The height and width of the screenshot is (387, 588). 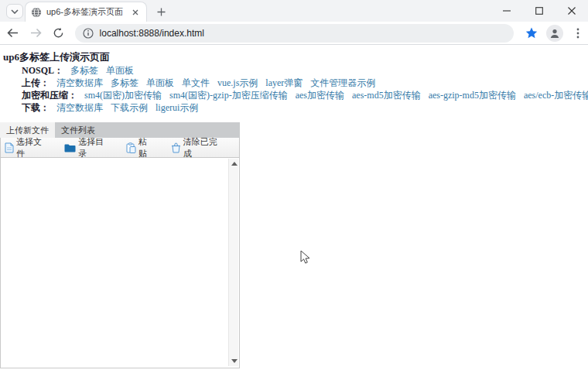 I want to click on scroll-up-icon, so click(x=234, y=164).